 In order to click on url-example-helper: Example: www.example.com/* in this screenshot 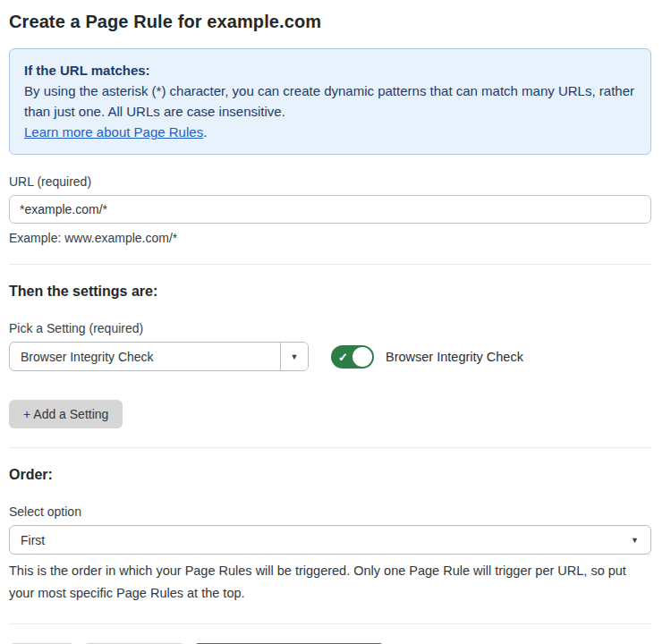, I will do `click(330, 238)`.